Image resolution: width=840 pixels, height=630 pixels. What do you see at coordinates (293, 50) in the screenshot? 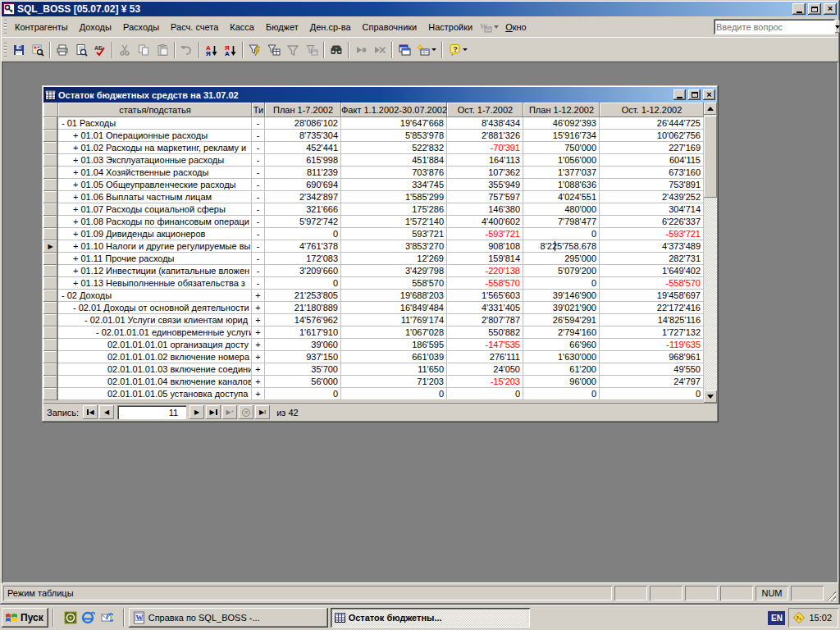
I see `filter-button` at bounding box center [293, 50].